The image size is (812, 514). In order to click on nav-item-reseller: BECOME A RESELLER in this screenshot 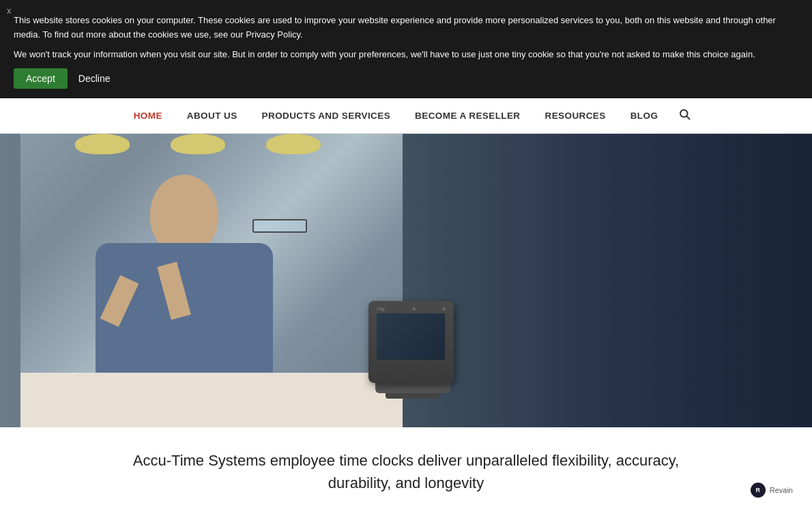, I will do `click(467, 116)`.